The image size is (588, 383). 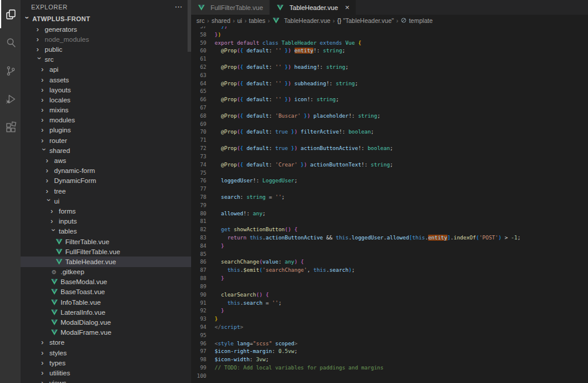 What do you see at coordinates (106, 100) in the screenshot?
I see `tree-item-locales: ›locales` at bounding box center [106, 100].